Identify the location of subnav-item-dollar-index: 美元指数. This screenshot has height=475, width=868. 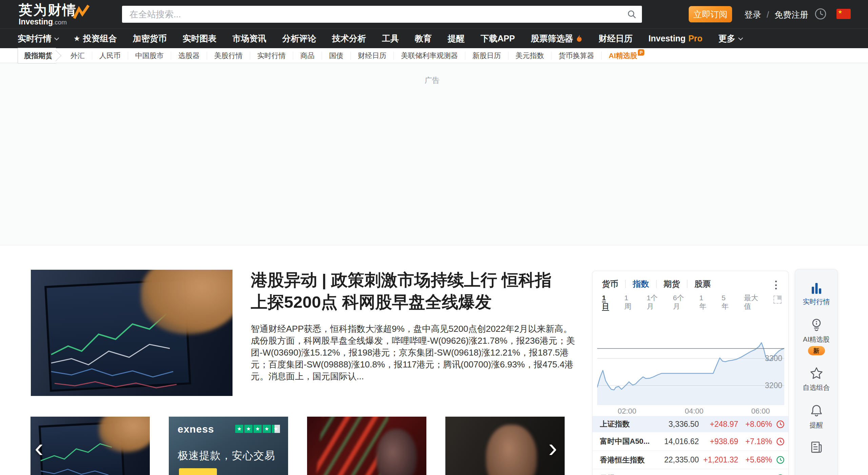
(529, 56).